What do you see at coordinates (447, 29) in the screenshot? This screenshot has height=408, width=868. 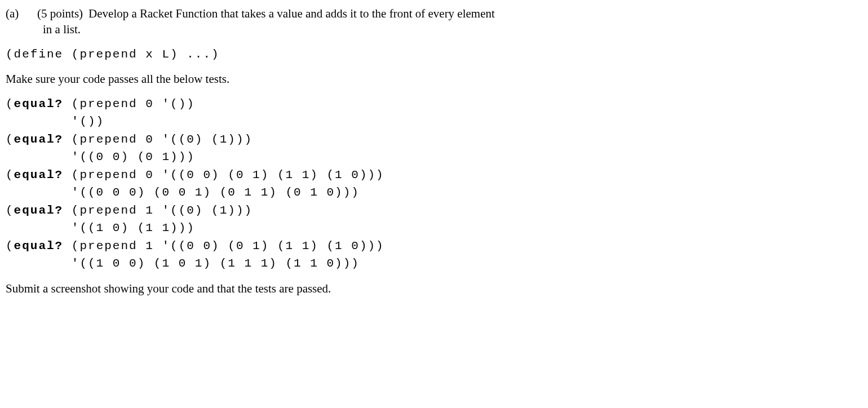 I see `prompt-line-2: in a list.` at bounding box center [447, 29].